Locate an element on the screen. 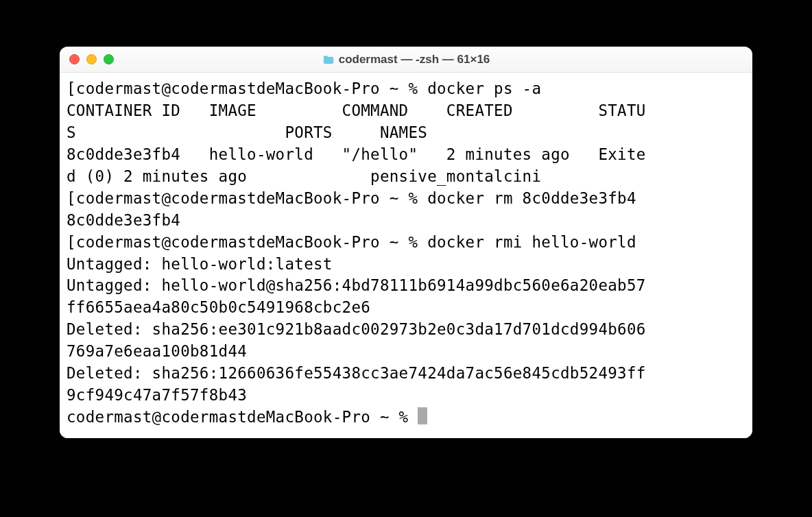 This screenshot has height=517, width=812. cursor is located at coordinates (422, 416).